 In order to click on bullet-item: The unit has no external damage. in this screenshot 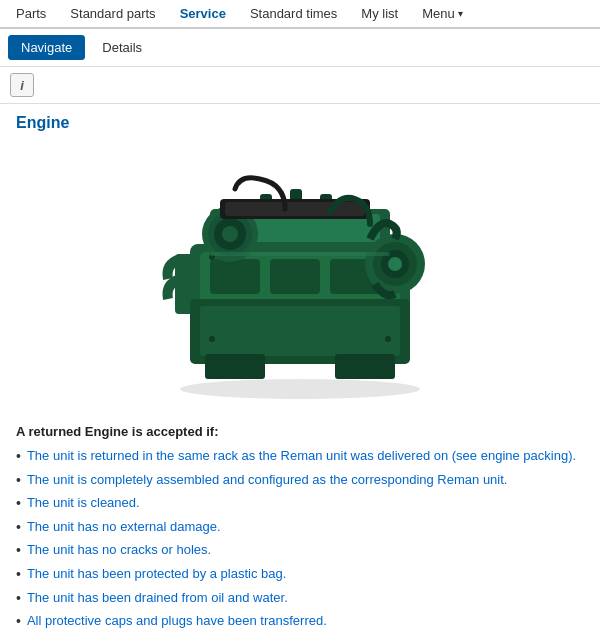, I will do `click(300, 528)`.